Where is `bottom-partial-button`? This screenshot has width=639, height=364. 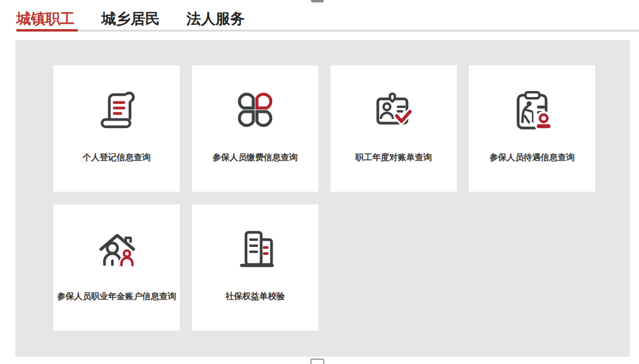
bottom-partial-button is located at coordinates (317, 362).